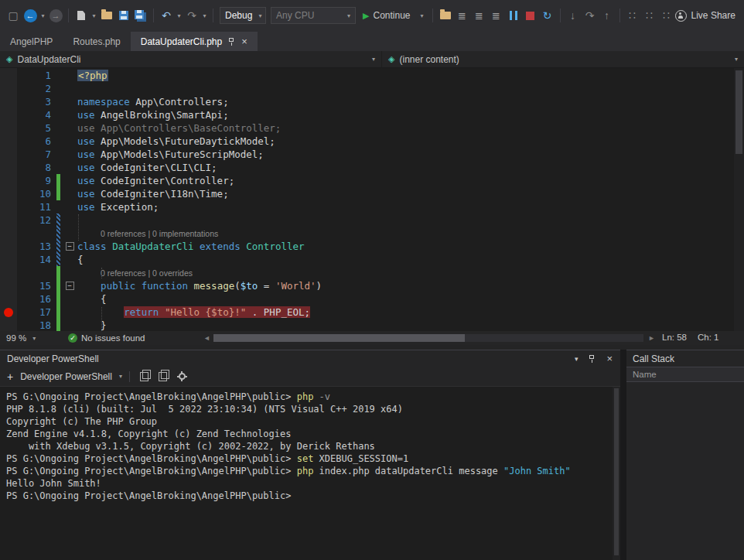 The height and width of the screenshot is (560, 744). Describe the element at coordinates (462, 15) in the screenshot. I see `solution-explorer-icon: ≣` at that location.